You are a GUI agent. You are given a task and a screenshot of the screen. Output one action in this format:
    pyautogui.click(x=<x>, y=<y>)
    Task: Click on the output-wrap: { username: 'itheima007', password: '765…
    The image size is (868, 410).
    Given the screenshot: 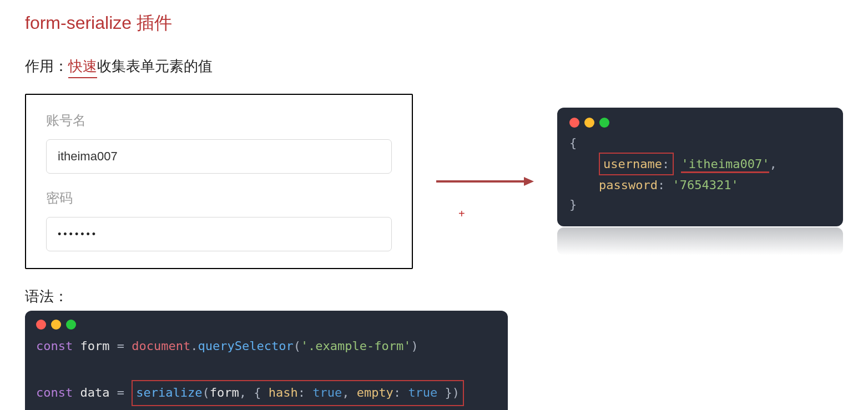 What is the action you would take?
    pyautogui.click(x=700, y=182)
    